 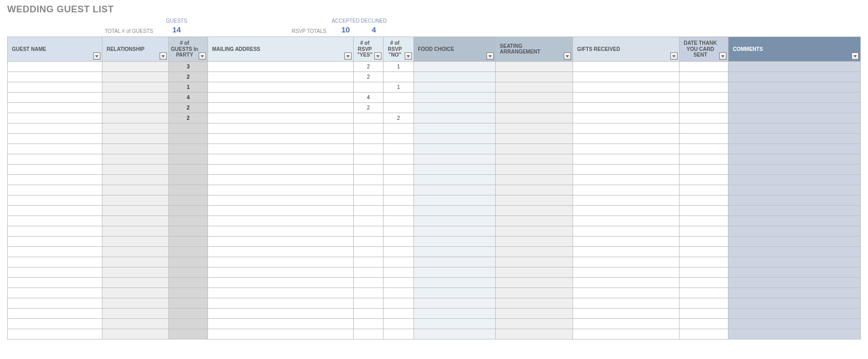 I want to click on cell: 4, so click(x=188, y=97).